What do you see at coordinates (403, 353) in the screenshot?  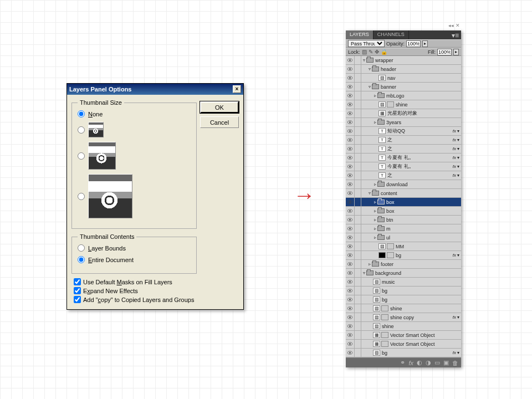 I see `layer-row: ▨bgfx▾` at bounding box center [403, 353].